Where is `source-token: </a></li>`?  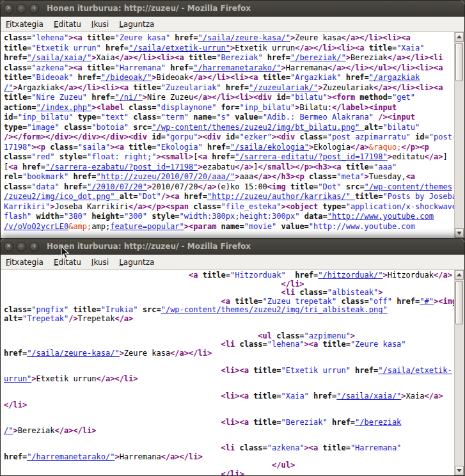 source-token: </a></li> is located at coordinates (118, 379).